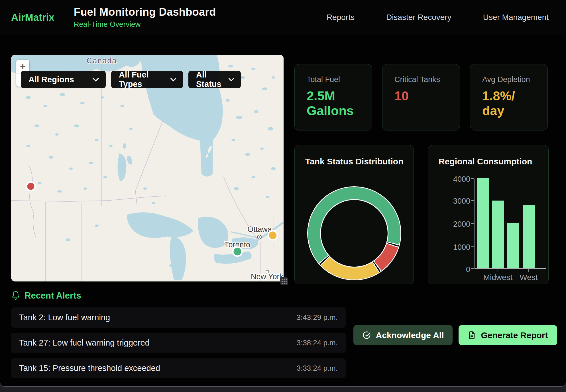 The image size is (566, 392). I want to click on acknowledge-all-label: Acknowledge All, so click(410, 335).